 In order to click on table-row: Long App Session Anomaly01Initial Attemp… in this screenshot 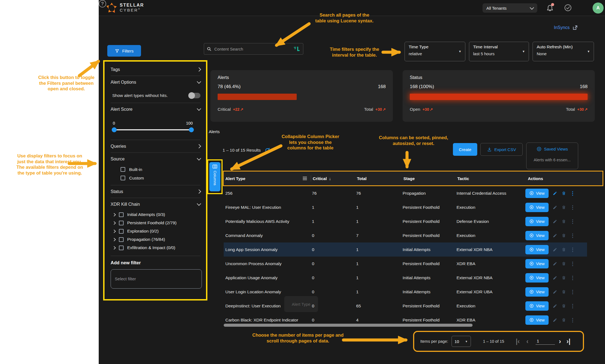, I will do `click(405, 250)`.